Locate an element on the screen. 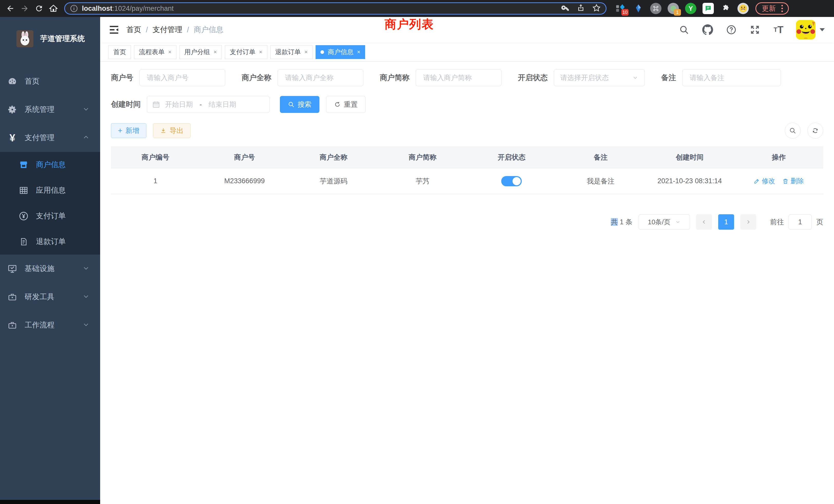 The image size is (834, 504). tab-user-group: 用户分组 × is located at coordinates (200, 52).